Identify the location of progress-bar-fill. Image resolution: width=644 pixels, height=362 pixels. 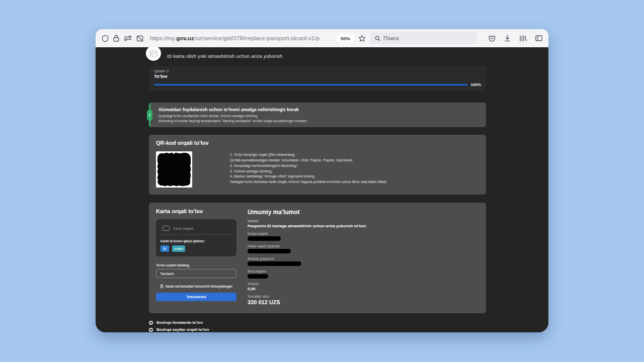
(311, 84).